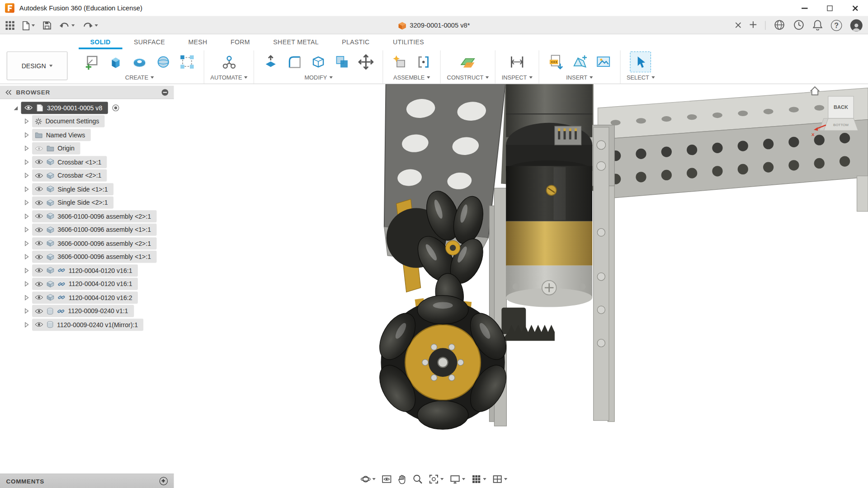  I want to click on browser-item: Crossbar <1>:1, so click(87, 162).